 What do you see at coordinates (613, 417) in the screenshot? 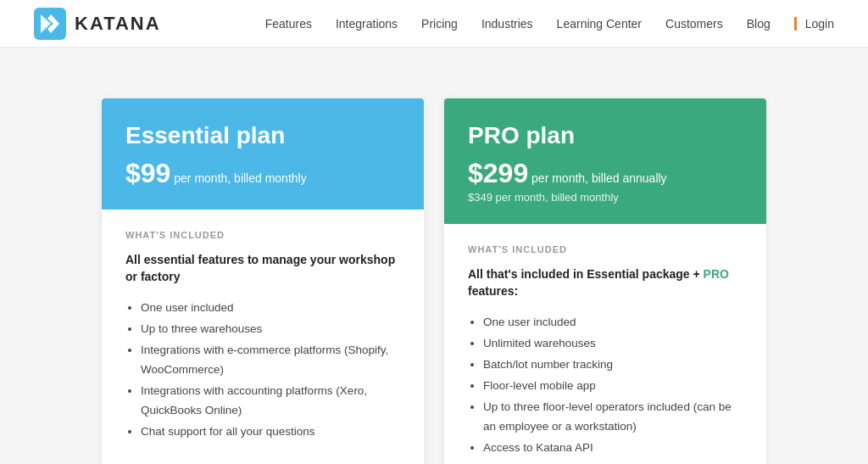
I see `list-item: Up to three floor-level operators includ…` at bounding box center [613, 417].